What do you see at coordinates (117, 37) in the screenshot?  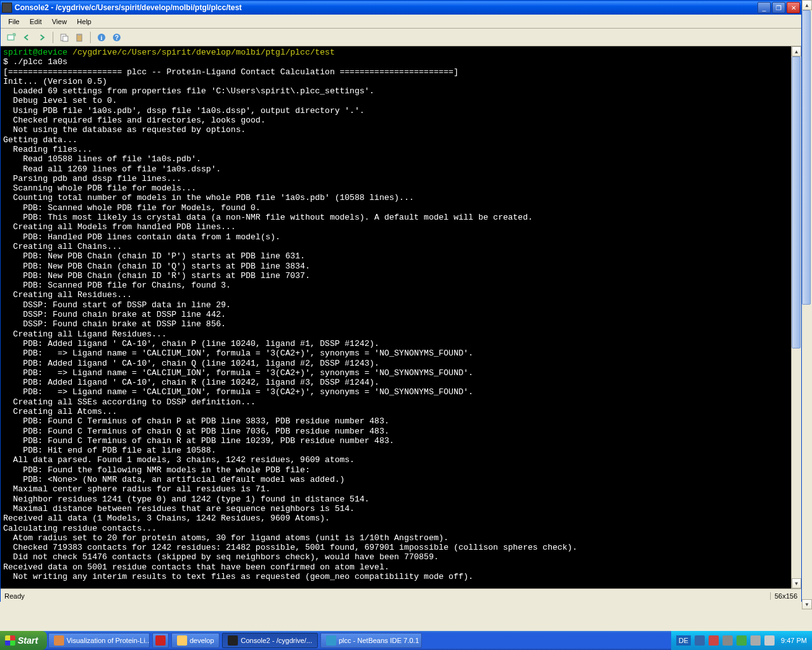 I see `help-button: ?` at bounding box center [117, 37].